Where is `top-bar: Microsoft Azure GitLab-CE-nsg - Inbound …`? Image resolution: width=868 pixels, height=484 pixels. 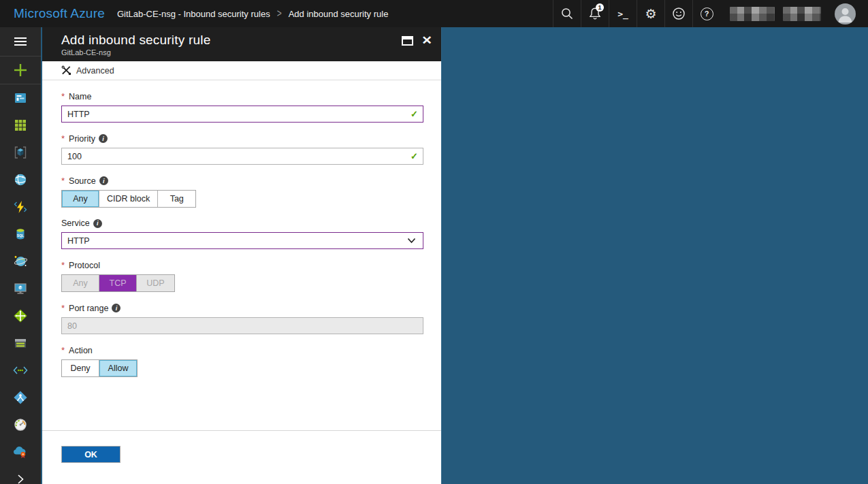 top-bar: Microsoft Azure GitLab-CE-nsg - Inbound … is located at coordinates (434, 14).